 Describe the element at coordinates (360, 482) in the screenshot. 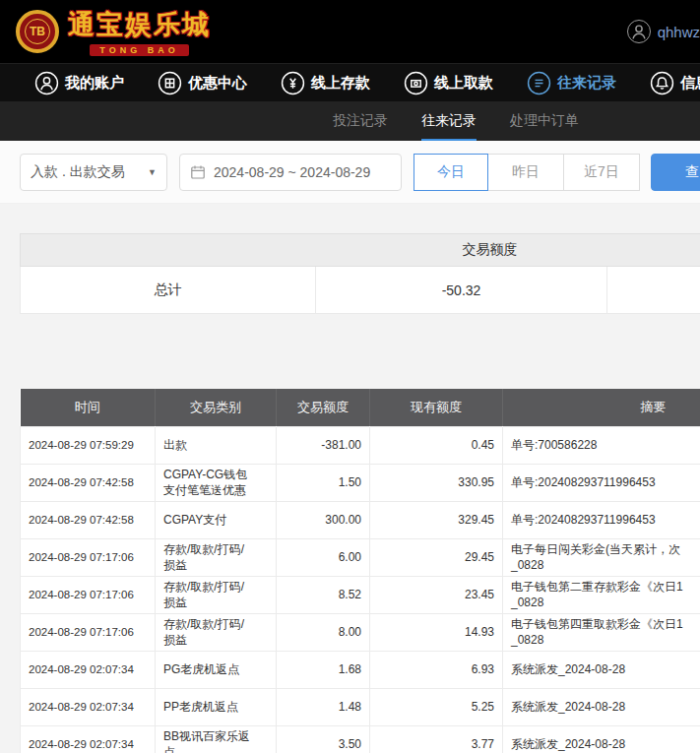

I see `table-row: 2024-08-29 07:42:58CGPAY-CG钱包 支付笔笔送优惠1.5…` at that location.